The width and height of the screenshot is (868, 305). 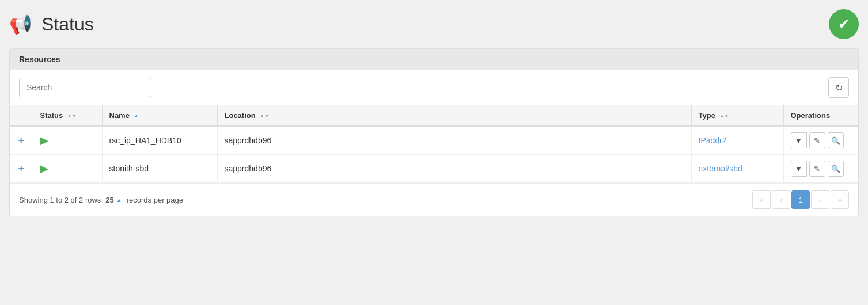 What do you see at coordinates (40, 59) in the screenshot?
I see `resources-label: Resources` at bounding box center [40, 59].